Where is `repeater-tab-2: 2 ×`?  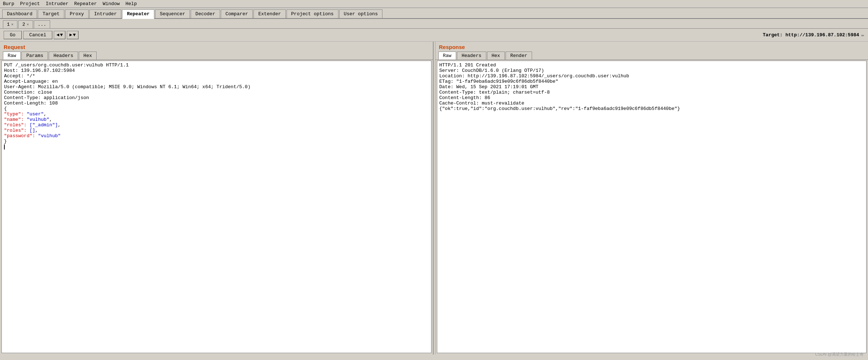
repeater-tab-2: 2 × is located at coordinates (25, 24).